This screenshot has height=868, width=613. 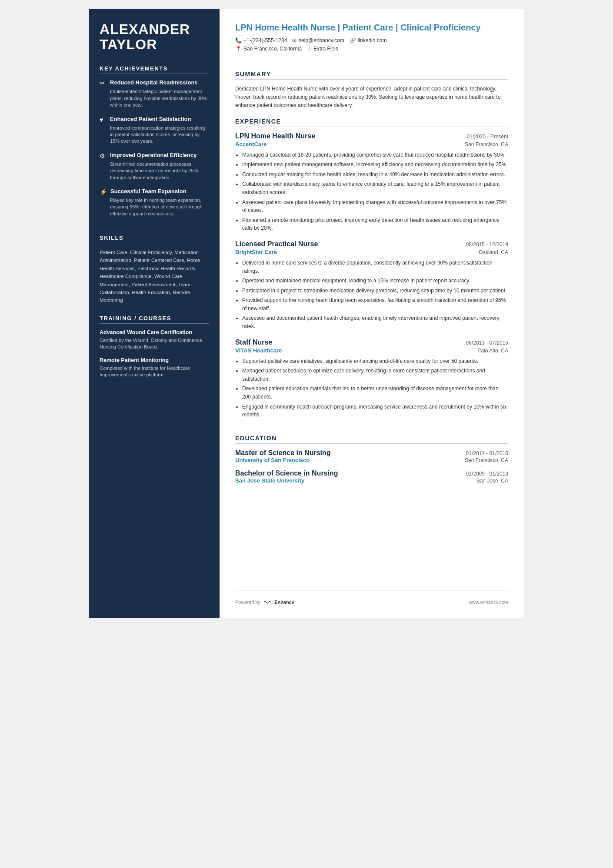 What do you see at coordinates (154, 270) in the screenshot?
I see `skills-section: SKILLS Patient Care, Clinical Proficienc…` at bounding box center [154, 270].